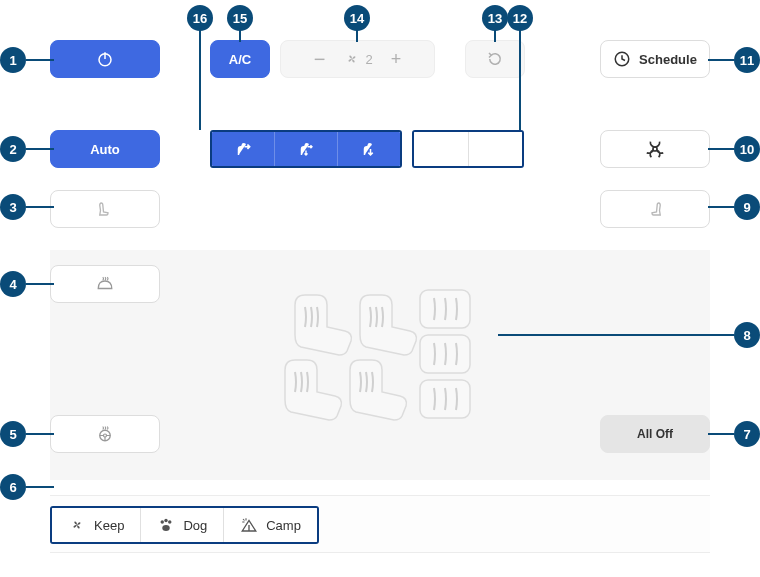 Image resolution: width=760 pixels, height=577 pixels. I want to click on airflow-face-feet-button, so click(306, 149).